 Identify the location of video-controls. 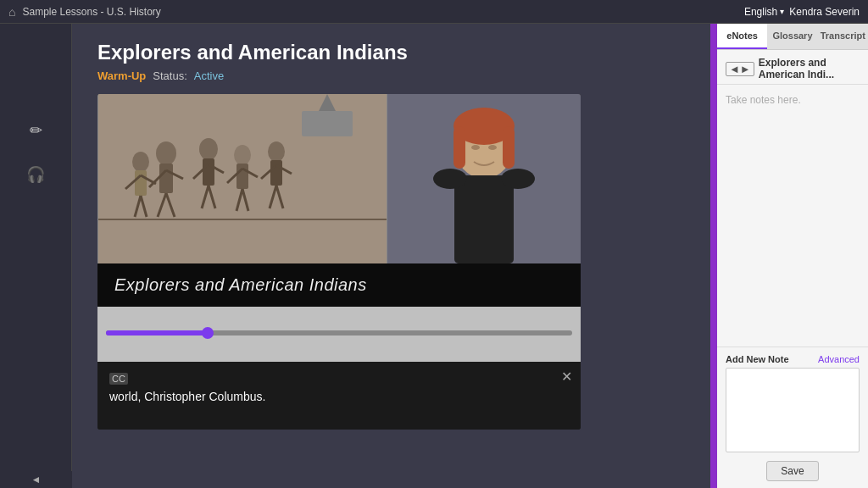
(339, 334).